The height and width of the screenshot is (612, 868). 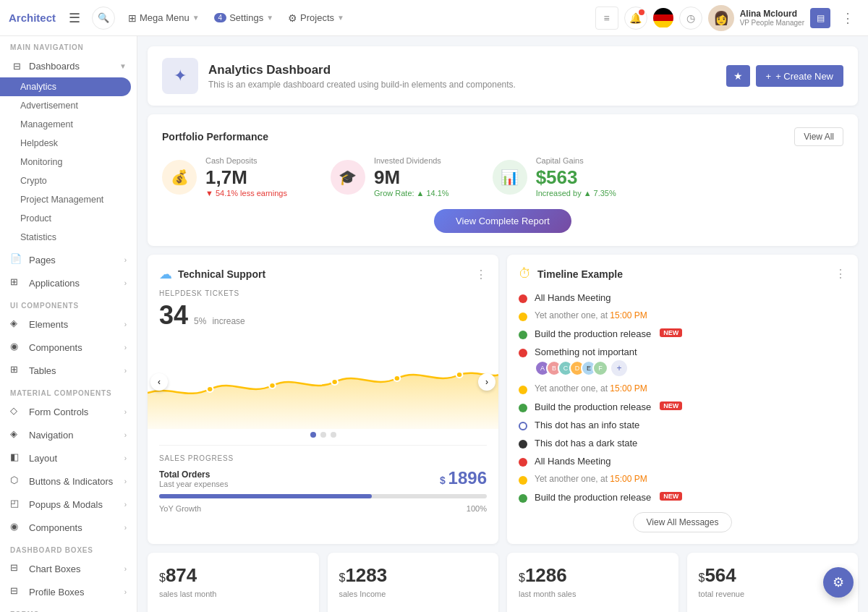 What do you see at coordinates (838, 582) in the screenshot?
I see `gear-fab: ⚙` at bounding box center [838, 582].